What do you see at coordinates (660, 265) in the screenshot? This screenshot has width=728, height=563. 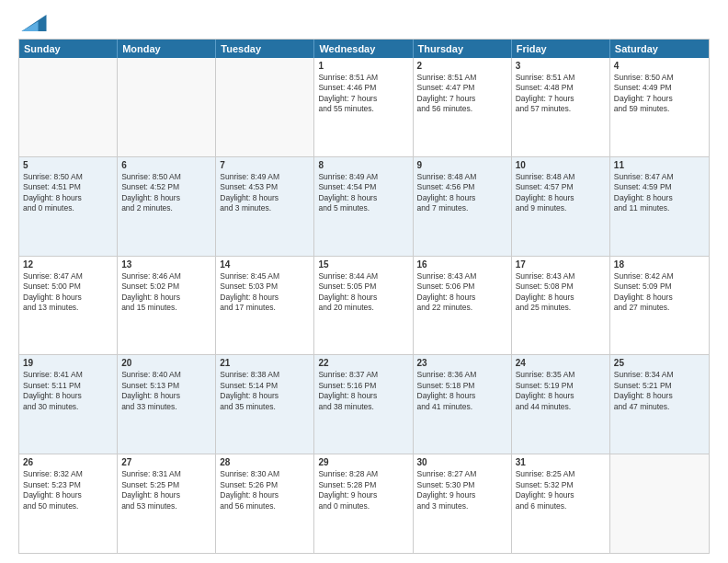 I see `day-number: 18` at bounding box center [660, 265].